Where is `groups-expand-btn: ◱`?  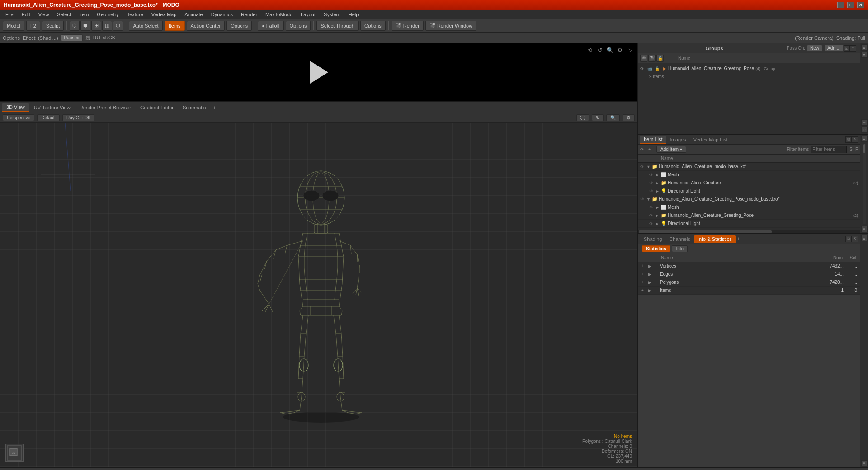 groups-expand-btn: ◱ is located at coordinates (847, 48).